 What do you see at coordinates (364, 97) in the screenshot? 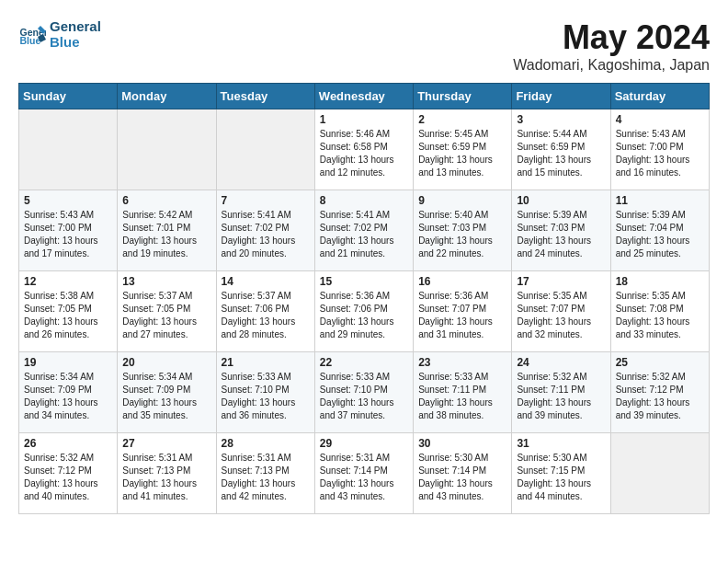
I see `weekday-header: Wednesday` at bounding box center [364, 97].